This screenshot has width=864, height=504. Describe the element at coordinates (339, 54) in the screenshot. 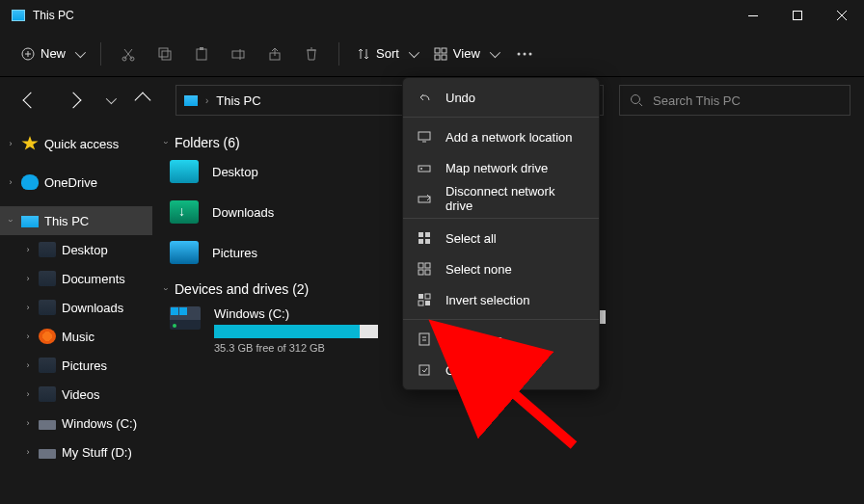

I see `separator` at that location.